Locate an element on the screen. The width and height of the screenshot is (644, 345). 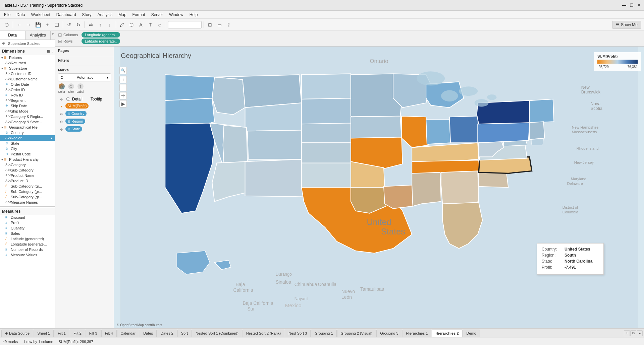
map-search-button: 🔍 is located at coordinates (123, 70).